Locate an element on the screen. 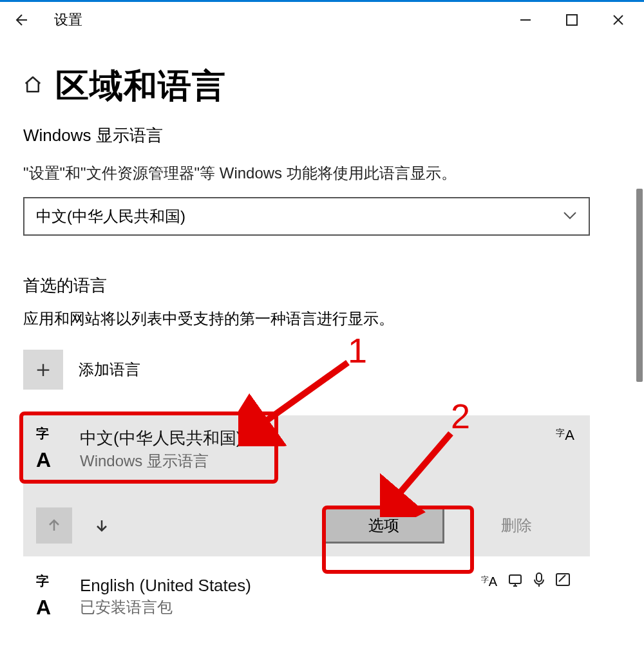 The height and width of the screenshot is (653, 644). scrollbar is located at coordinates (639, 285).